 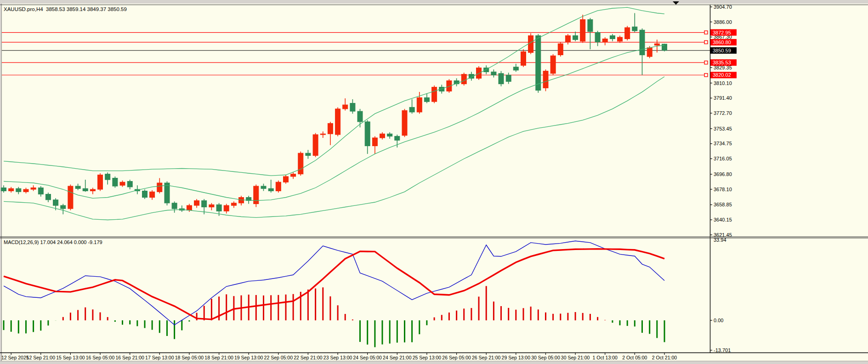 I want to click on time-tick-label: 1 Oct 13:00, so click(x=605, y=358).